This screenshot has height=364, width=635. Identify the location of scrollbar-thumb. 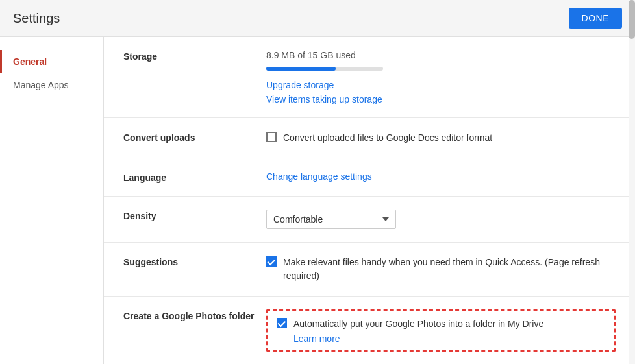
(632, 19).